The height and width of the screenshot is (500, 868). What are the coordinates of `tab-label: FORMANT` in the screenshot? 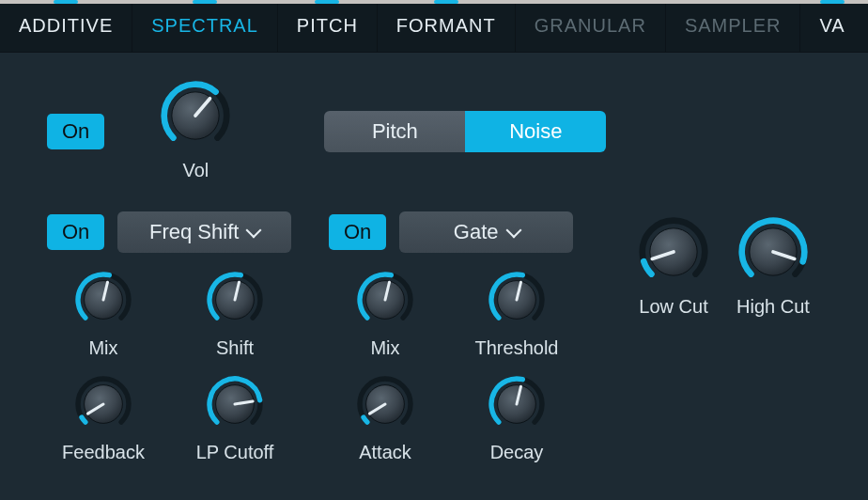 It's located at (446, 26).